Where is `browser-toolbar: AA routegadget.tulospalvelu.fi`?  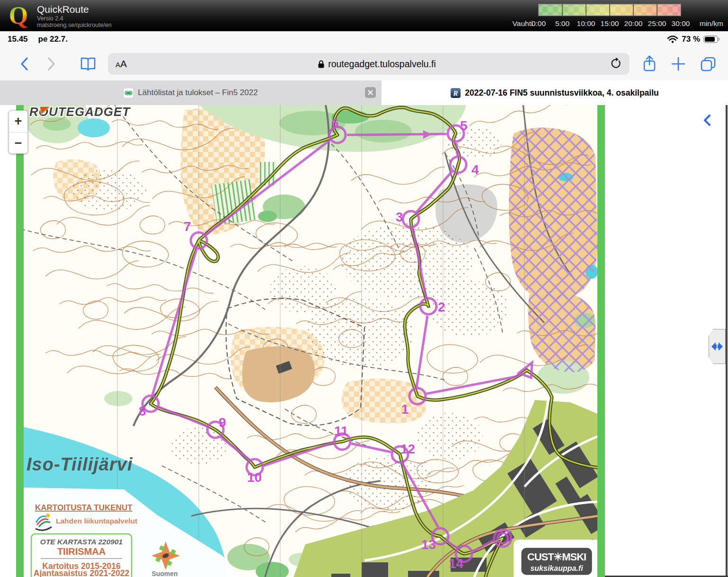 browser-toolbar: AA routegadget.tulospalvelu.fi is located at coordinates (364, 64).